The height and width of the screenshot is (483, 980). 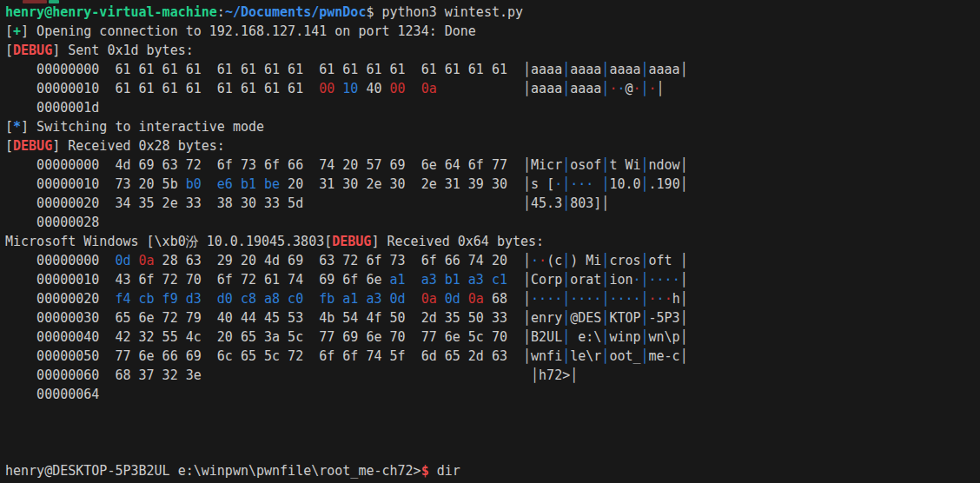 What do you see at coordinates (493, 318) in the screenshot?
I see `terminal-line: 00000030 65 6e 72 79 40 44 45 53 4b 54 4…` at bounding box center [493, 318].